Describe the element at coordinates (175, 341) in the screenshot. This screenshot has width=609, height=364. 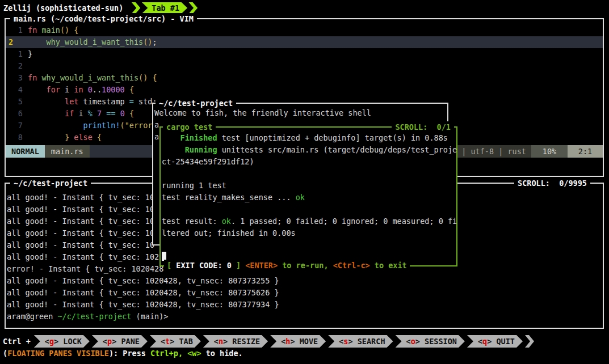
I see `keybar-segment-tab: <t> TAB` at that location.